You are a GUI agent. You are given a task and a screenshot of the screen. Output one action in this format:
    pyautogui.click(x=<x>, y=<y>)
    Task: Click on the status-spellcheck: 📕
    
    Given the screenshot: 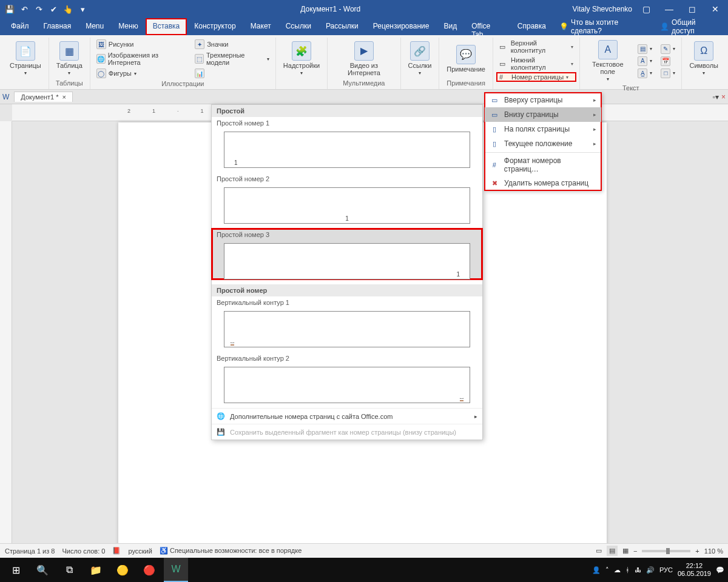 What is the action you would take?
    pyautogui.click(x=116, y=550)
    